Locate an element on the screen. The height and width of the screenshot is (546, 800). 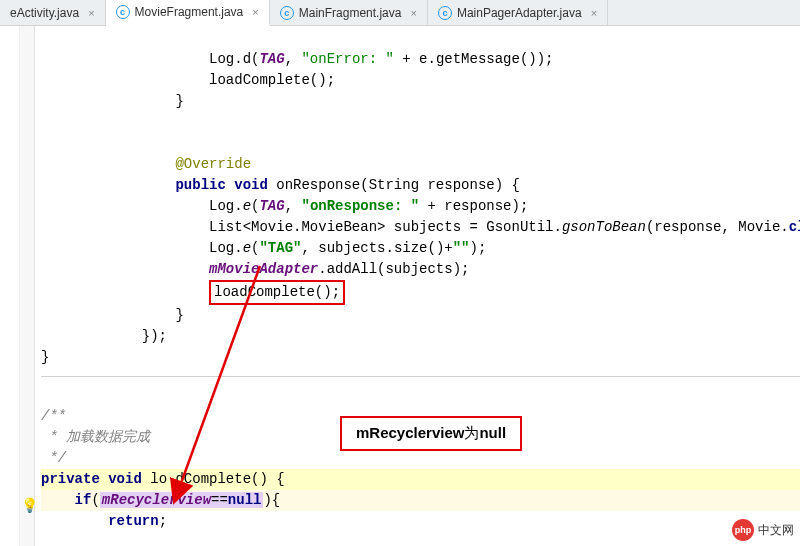
tab-mainpageradapter: c MainPagerAdapter.java × is located at coordinates (518, 12).